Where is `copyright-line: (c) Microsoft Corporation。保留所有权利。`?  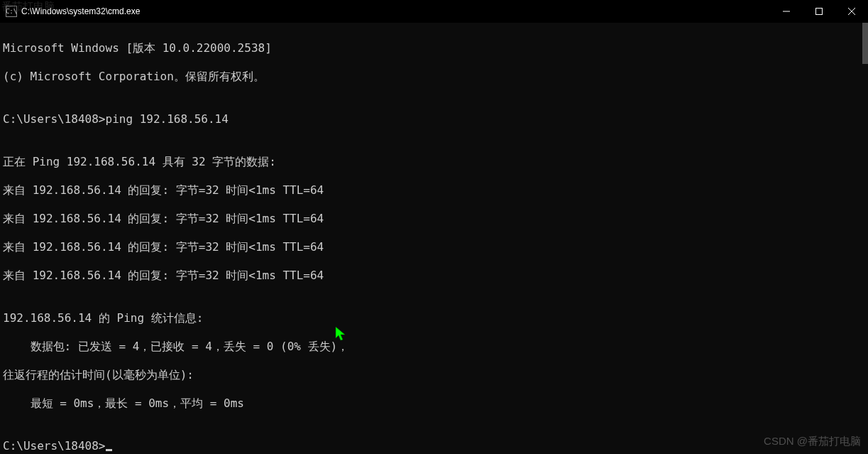 copyright-line: (c) Microsoft Corporation。保留所有权利。 is located at coordinates (434, 77).